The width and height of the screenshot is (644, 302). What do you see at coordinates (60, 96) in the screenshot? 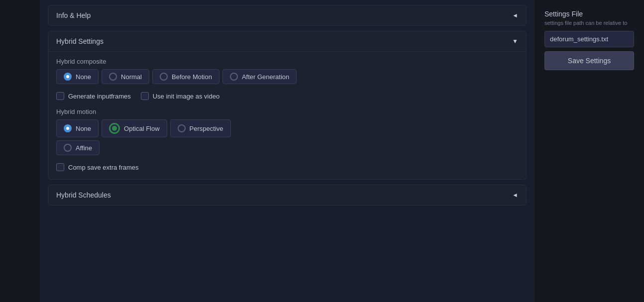
I see `generate-inputframes-checkbox` at bounding box center [60, 96].